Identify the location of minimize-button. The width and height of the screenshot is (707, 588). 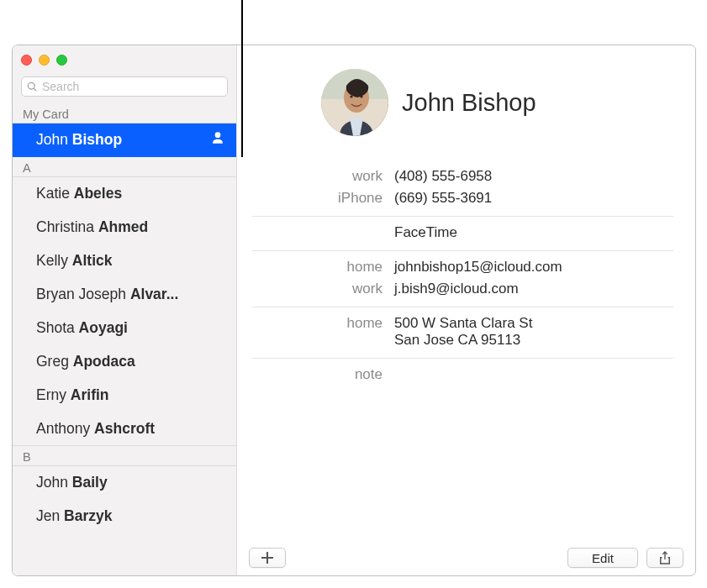
(44, 60).